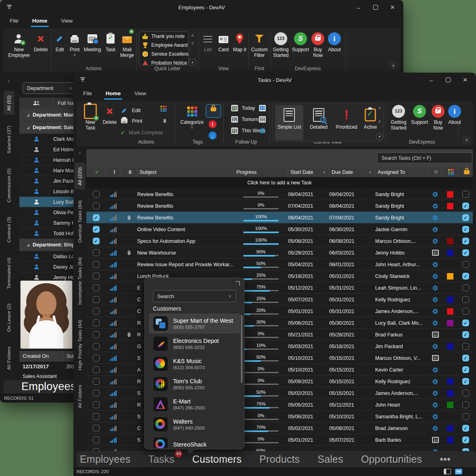 This screenshot has height=476, width=476. What do you see at coordinates (9, 273) in the screenshot?
I see `sidebar-tab-terminated-4: Terminated (4)` at bounding box center [9, 273].